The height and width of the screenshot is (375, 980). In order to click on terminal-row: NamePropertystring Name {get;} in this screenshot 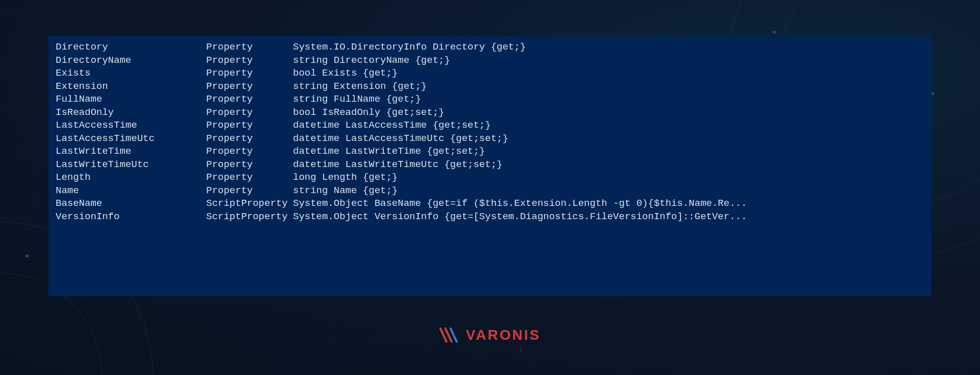, I will do `click(490, 191)`.